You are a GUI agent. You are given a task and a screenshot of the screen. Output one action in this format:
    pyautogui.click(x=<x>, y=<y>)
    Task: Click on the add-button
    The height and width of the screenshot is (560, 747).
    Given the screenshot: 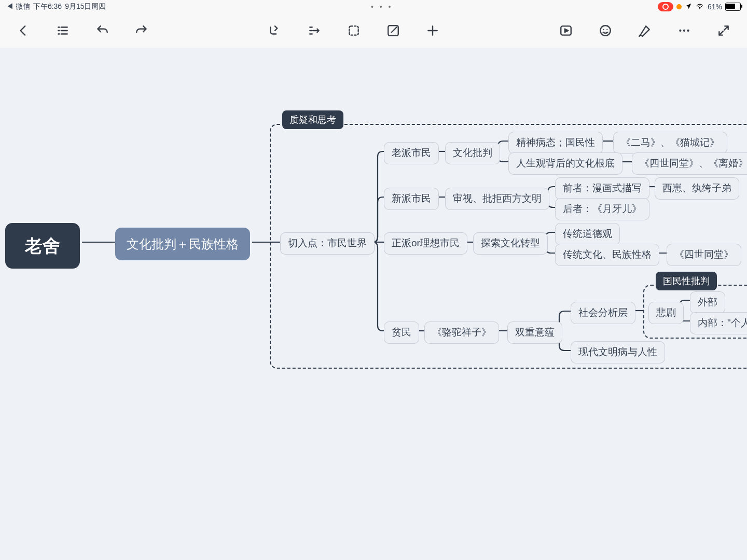 What is the action you would take?
    pyautogui.click(x=433, y=31)
    